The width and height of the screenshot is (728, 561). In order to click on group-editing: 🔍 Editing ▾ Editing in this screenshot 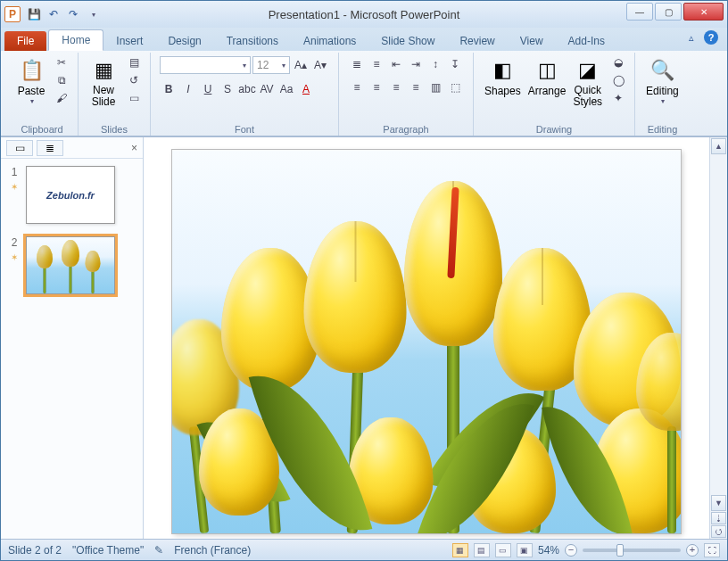, I will do `click(662, 95)`.